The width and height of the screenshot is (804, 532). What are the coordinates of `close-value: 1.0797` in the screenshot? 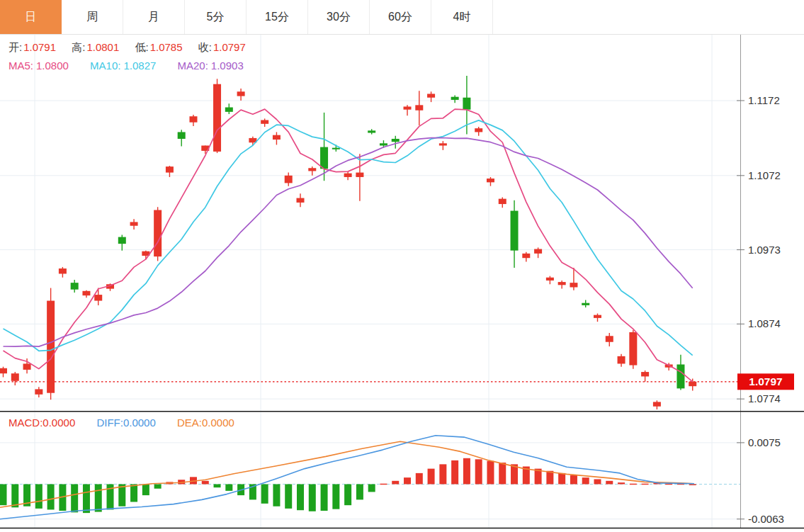 It's located at (230, 47).